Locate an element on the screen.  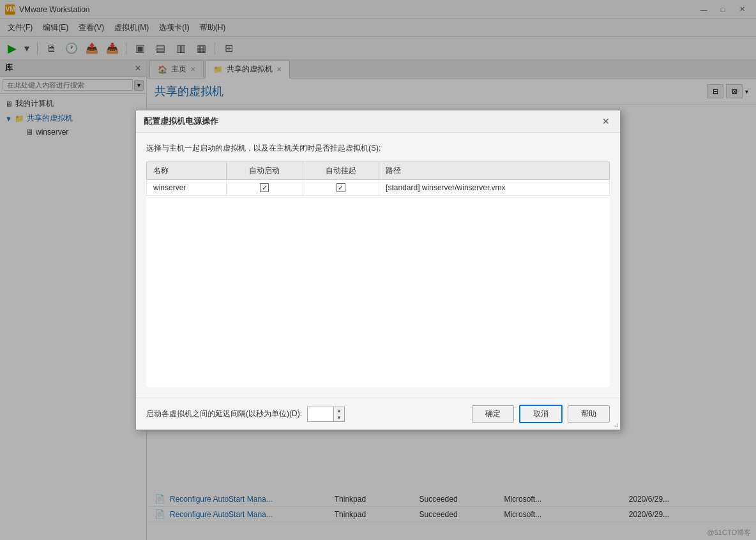
vm-path-cell: [standard] winserver/winserver.vmx is located at coordinates (494, 188).